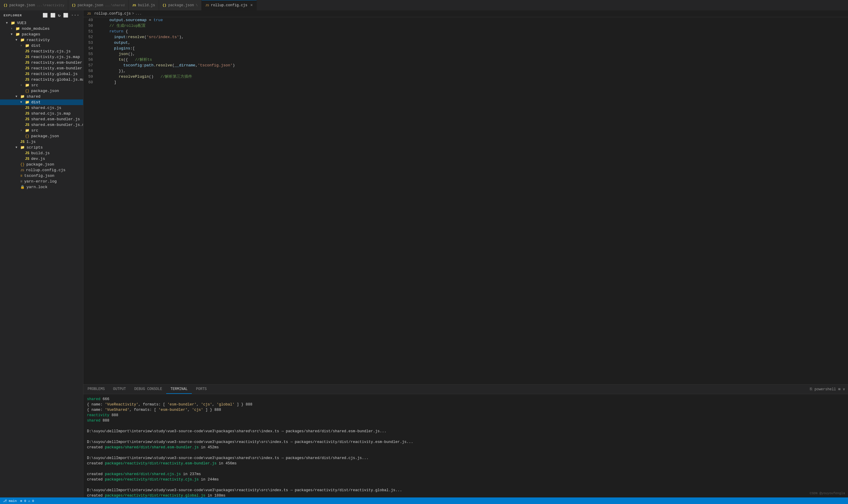 Image resolution: width=848 pixels, height=504 pixels. I want to click on json-file-icon: ≡, so click(21, 176).